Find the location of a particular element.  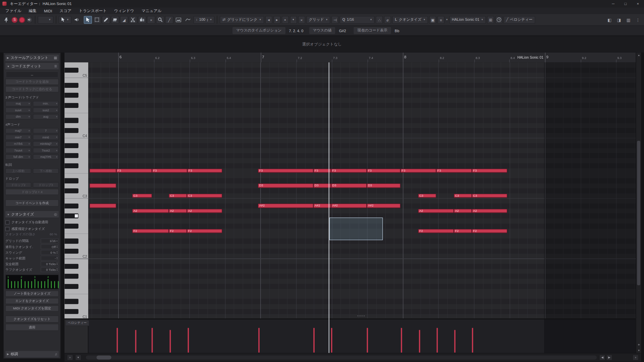

velocity-lane: ベロシティー is located at coordinates (350, 336).